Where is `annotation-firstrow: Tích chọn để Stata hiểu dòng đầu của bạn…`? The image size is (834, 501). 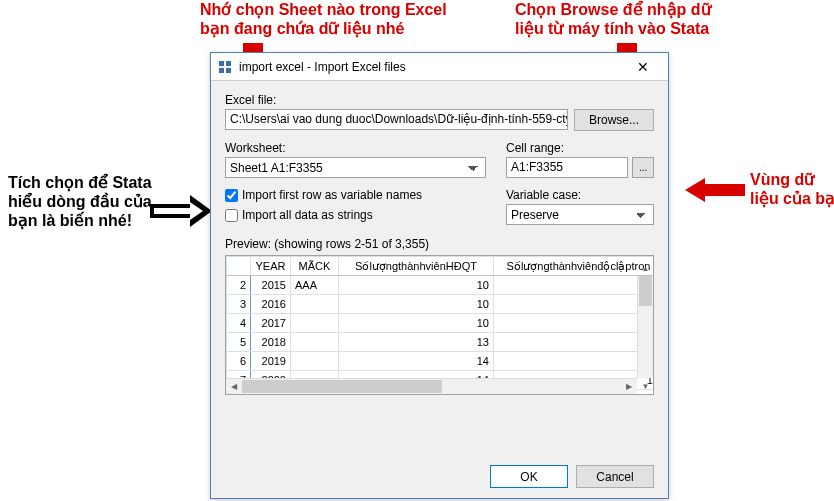
annotation-firstrow: Tích chọn để Stata hiểu dòng đầu của bạn… is located at coordinates (80, 202).